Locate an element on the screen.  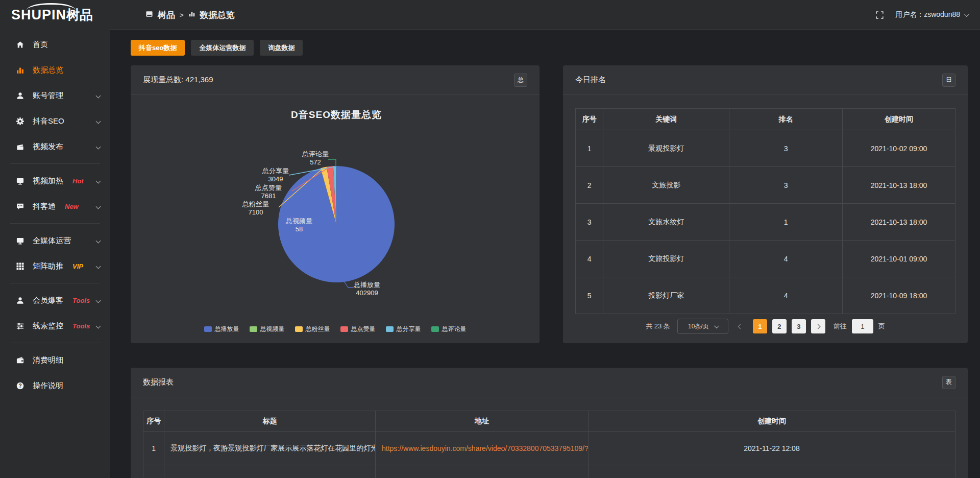
top-header: SHUPIN树品 树品 > 数据总览 用户名：zswodun88 is located at coordinates (490, 15).